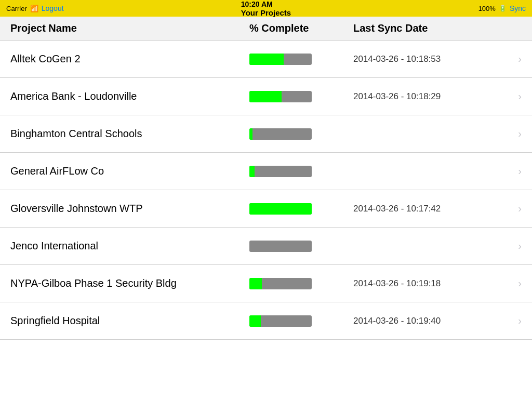  I want to click on battery-icon: 🔋, so click(503, 8).